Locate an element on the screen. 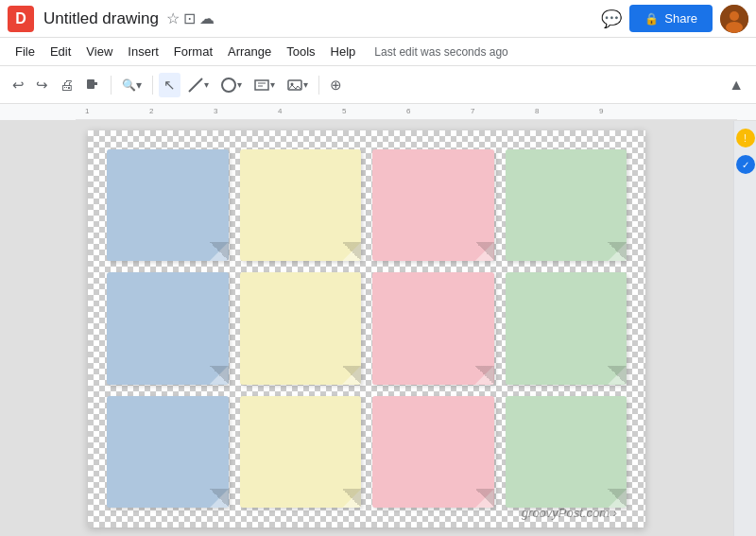 The image size is (756, 536). svg-text: 4 is located at coordinates (280, 112).